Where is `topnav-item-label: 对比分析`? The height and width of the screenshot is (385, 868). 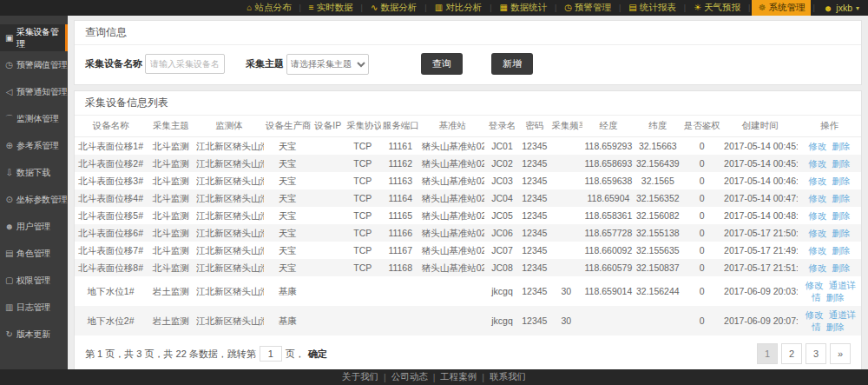
topnav-item-label: 对比分析 is located at coordinates (464, 8).